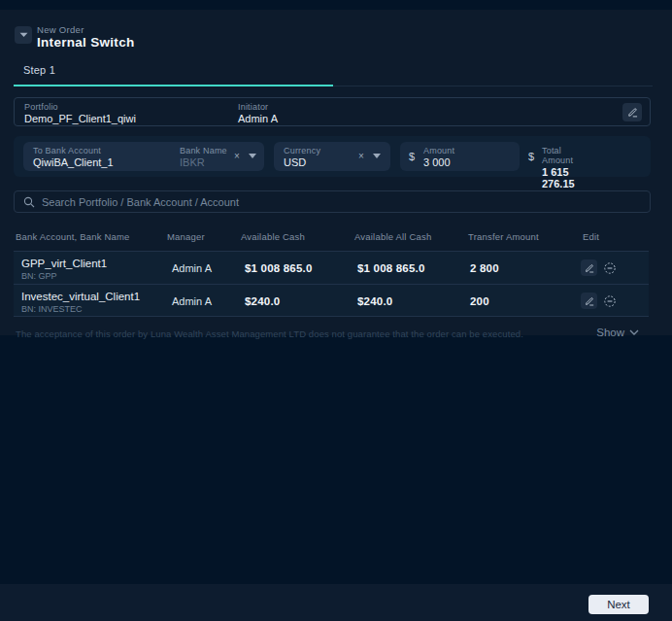 This screenshot has height=621, width=672. What do you see at coordinates (81, 309) in the screenshot?
I see `bank-name-sub: BN: INVESTEC` at bounding box center [81, 309].